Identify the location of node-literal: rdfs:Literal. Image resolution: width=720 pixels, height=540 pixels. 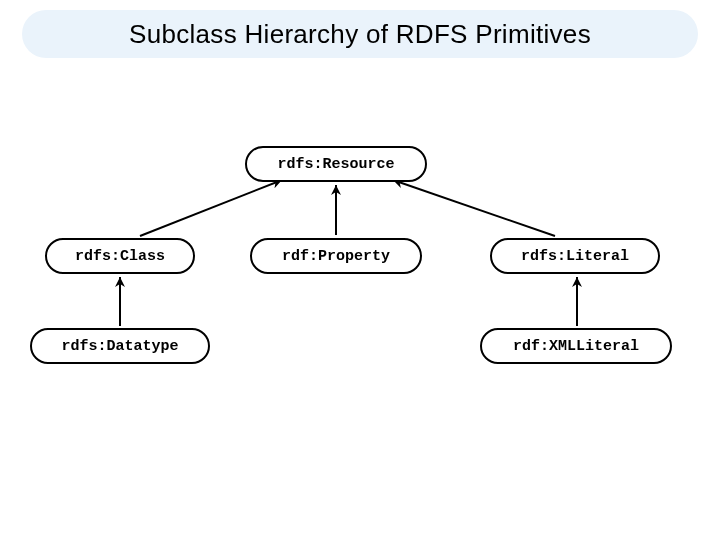
(575, 256).